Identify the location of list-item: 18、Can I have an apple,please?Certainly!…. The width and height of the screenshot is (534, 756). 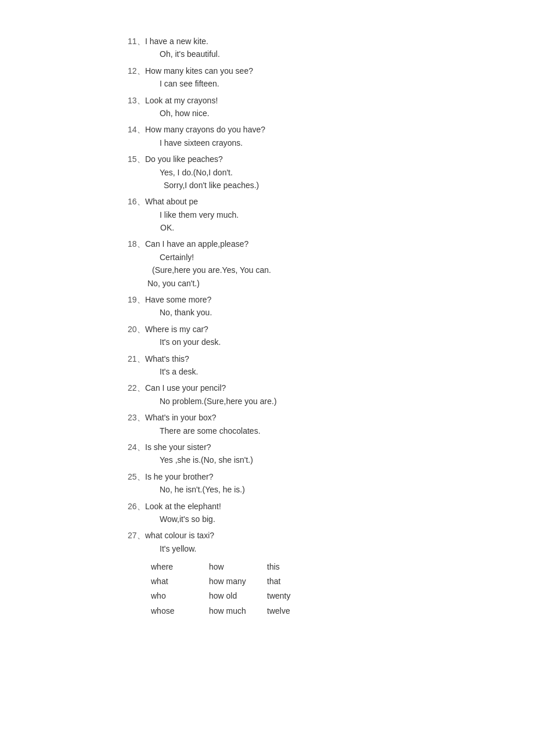
(302, 264).